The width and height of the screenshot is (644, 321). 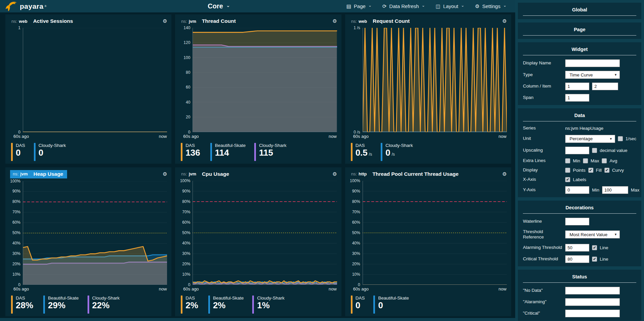 What do you see at coordinates (544, 259) in the screenshot?
I see `critical-threshold-label: Critical Threshold` at bounding box center [544, 259].